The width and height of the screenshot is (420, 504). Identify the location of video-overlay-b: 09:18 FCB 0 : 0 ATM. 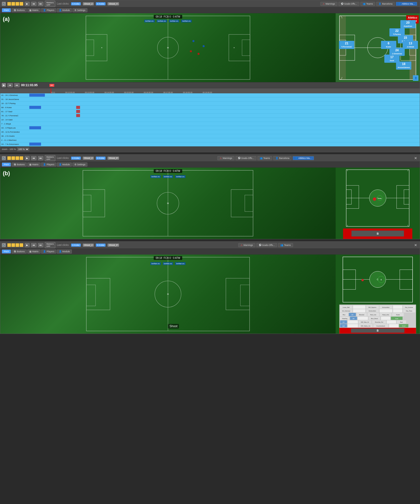
(168, 171).